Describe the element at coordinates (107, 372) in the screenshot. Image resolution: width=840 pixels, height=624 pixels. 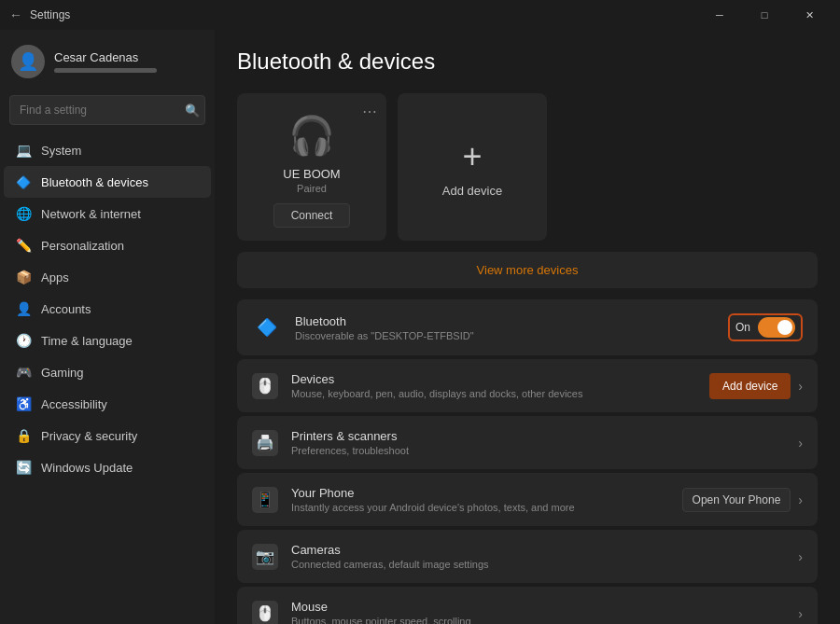
I see `sidebar-item-gaming: 🎮 Gaming` at that location.